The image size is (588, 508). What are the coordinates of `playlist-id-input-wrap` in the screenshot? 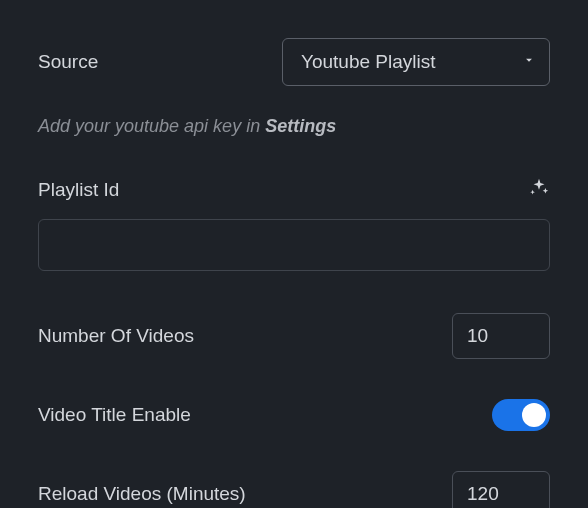 It's located at (294, 245).